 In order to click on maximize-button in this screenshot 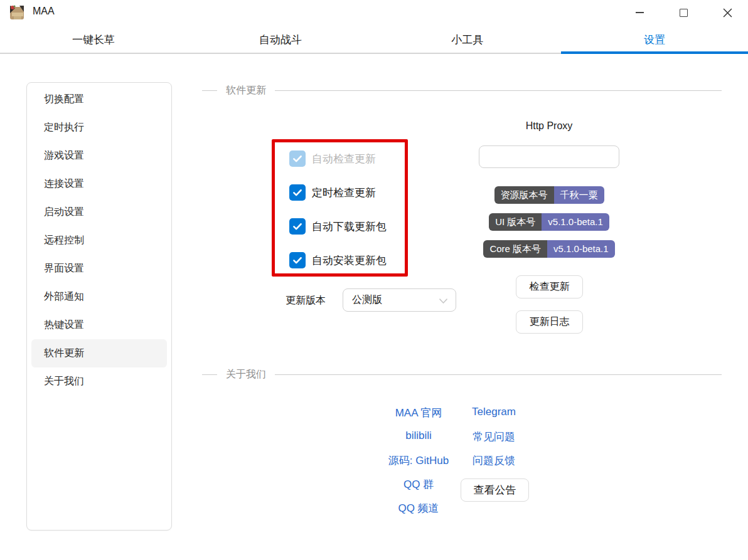, I will do `click(683, 13)`.